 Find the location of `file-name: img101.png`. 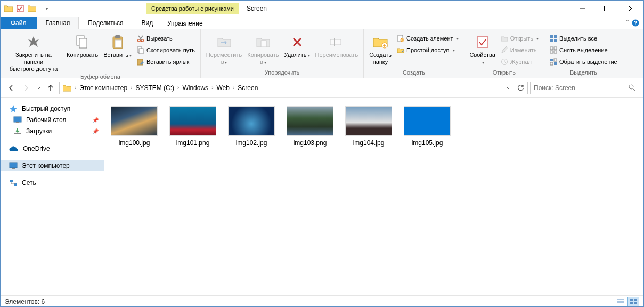

file-name: img101.png is located at coordinates (193, 143).